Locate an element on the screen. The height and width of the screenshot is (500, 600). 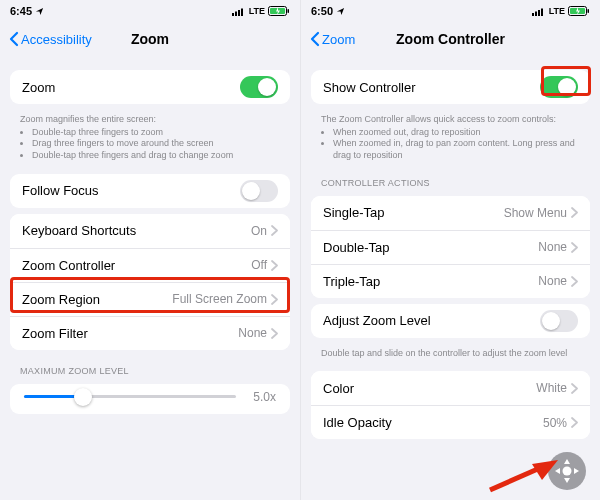
back-label: Zoom is located at coordinates (338, 40).